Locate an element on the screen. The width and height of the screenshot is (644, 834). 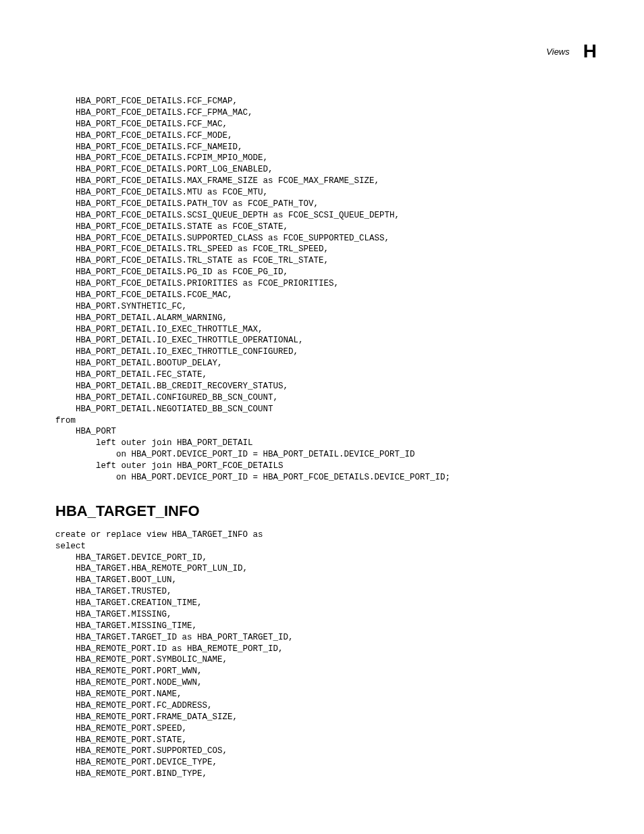
header-section-label: Views is located at coordinates (558, 51).